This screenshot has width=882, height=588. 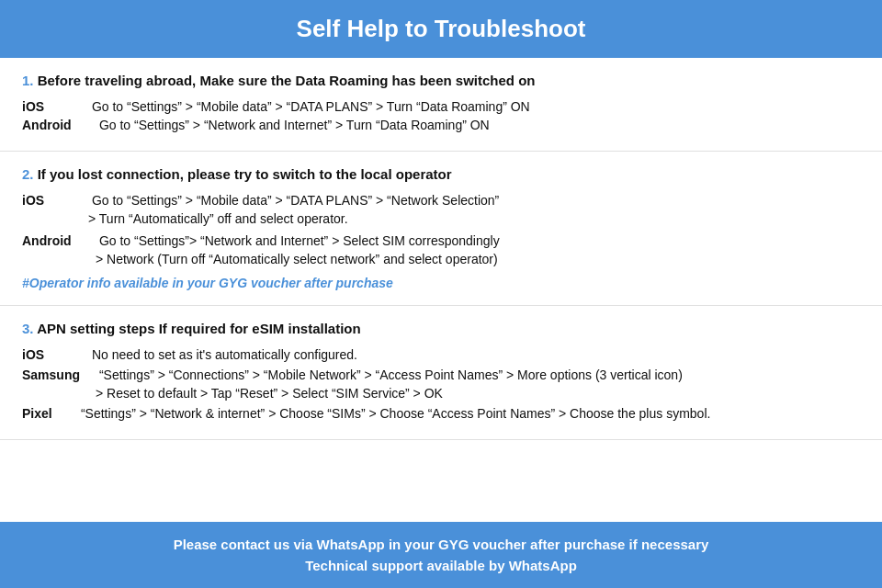 I want to click on footer-line1: Please contact us via WhatsApp in your G…, so click(x=441, y=544).